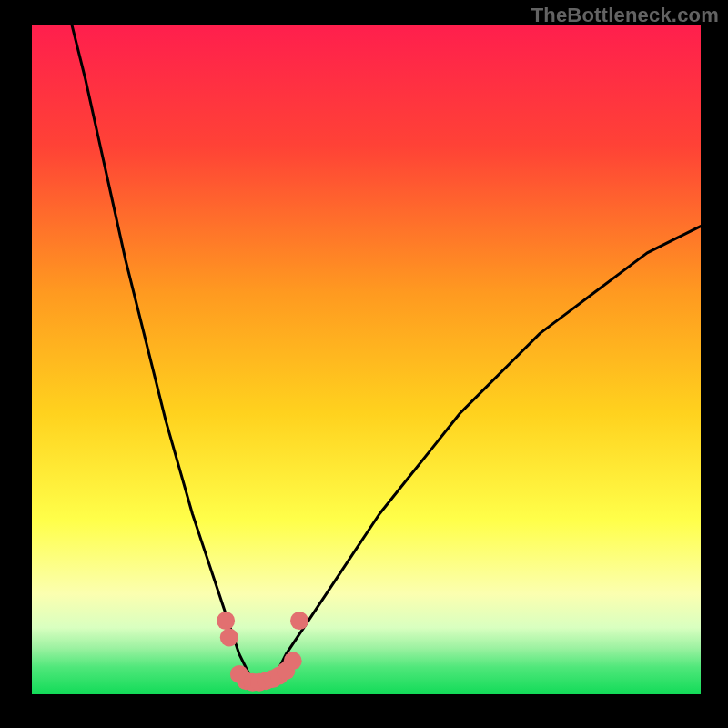  What do you see at coordinates (714, 364) in the screenshot?
I see `frame-right` at bounding box center [714, 364].